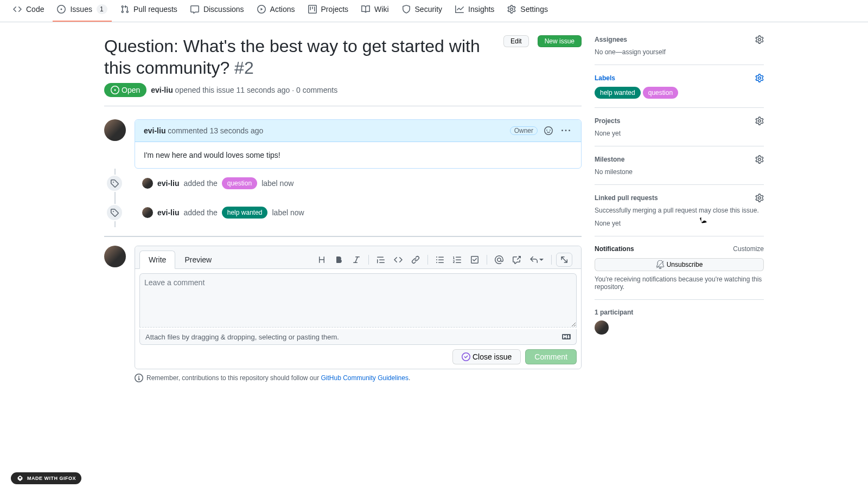 This screenshot has height=494, width=868. I want to click on event-label: help wanted, so click(245, 213).